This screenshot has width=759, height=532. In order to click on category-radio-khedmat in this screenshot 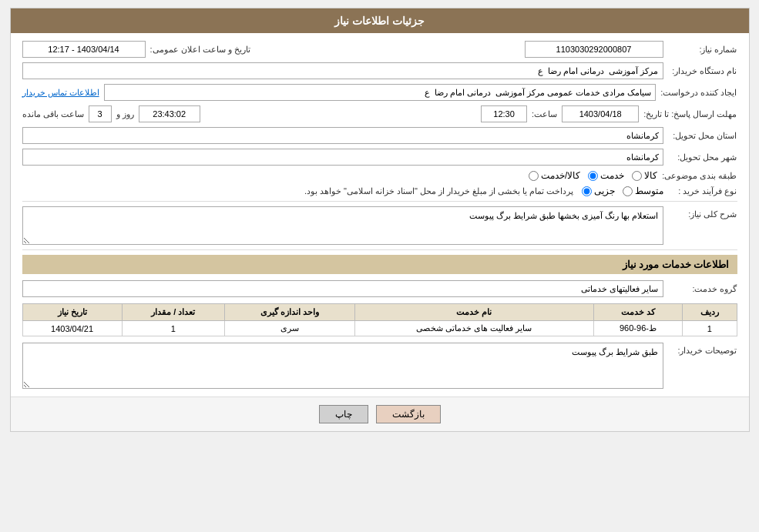, I will do `click(593, 176)`.